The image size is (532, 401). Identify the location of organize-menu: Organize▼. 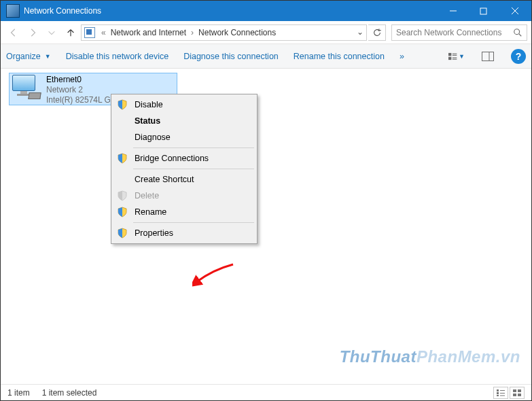
(29, 56).